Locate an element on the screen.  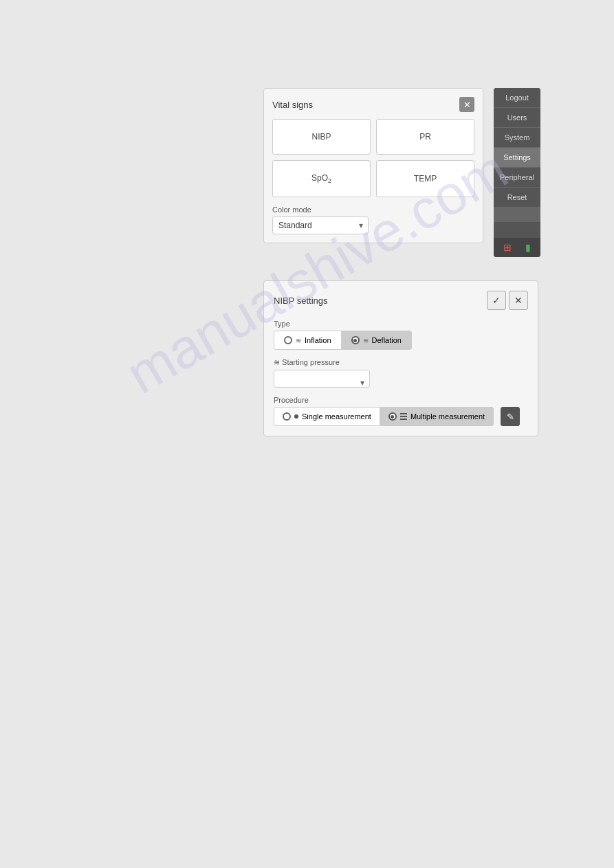
single-measurement-option: Single measurement is located at coordinates (327, 416).